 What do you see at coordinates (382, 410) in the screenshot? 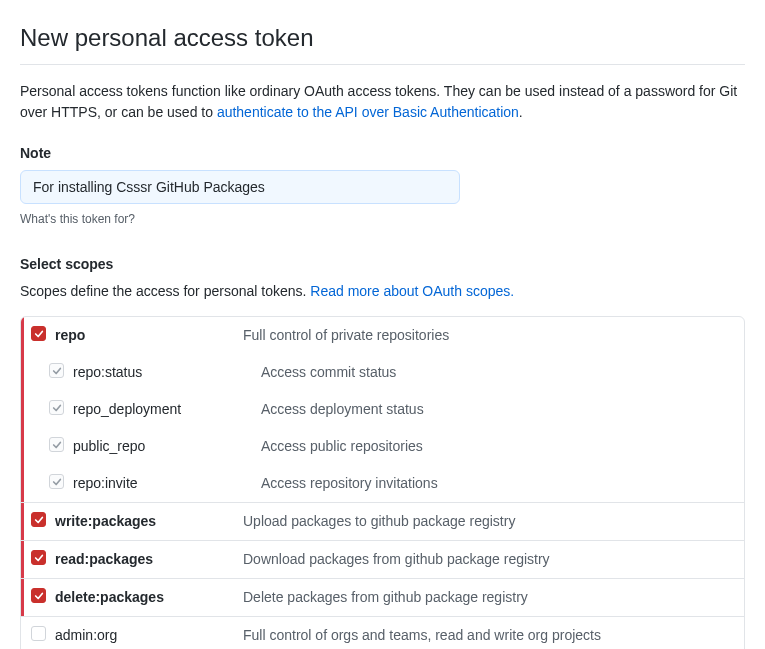
I see `scope-row: repo_deploymentAccess deployment status` at bounding box center [382, 410].